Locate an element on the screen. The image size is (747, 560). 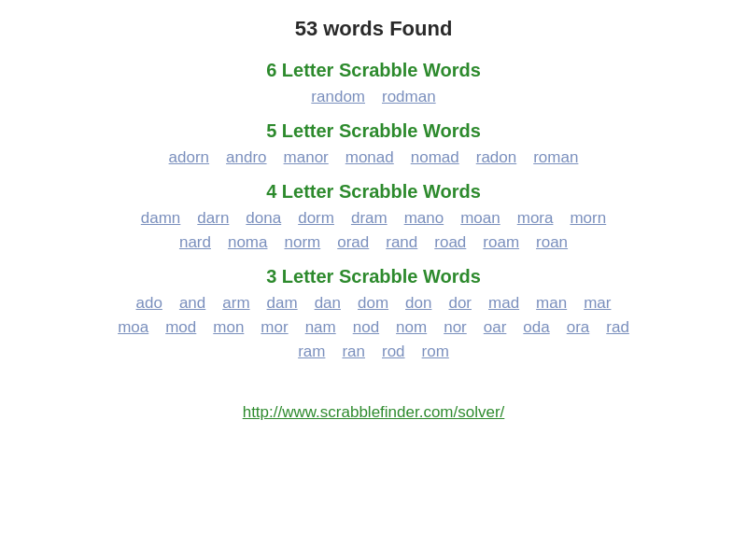
word-radon: radon is located at coordinates (497, 158).